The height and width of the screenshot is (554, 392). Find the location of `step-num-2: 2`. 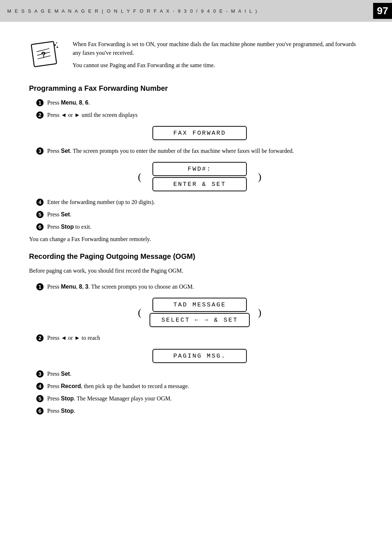

step-num-2: 2 is located at coordinates (40, 115).